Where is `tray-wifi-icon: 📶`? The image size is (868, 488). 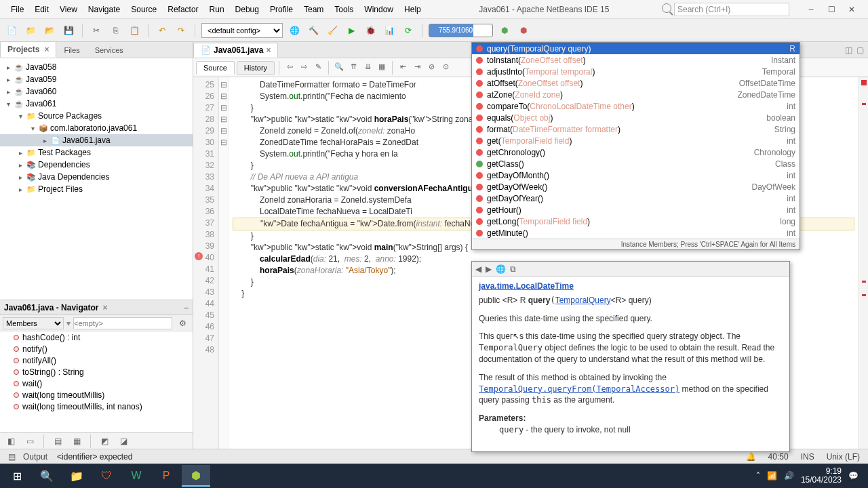 tray-wifi-icon: 📶 is located at coordinates (772, 476).